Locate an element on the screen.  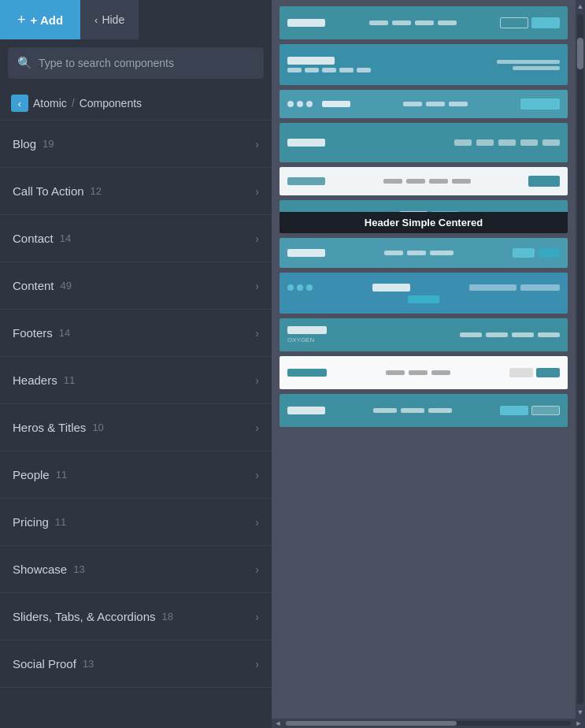
sidebar-item-social-proof: Social Proof 13 › is located at coordinates (135, 664).